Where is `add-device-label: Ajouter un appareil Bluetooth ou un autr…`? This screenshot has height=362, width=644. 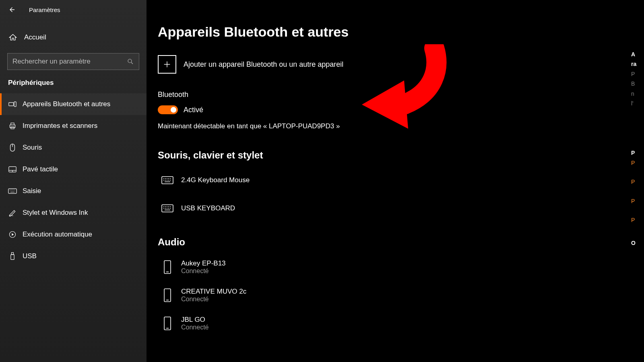 add-device-label: Ajouter un appareil Bluetooth ou un autr… is located at coordinates (263, 64).